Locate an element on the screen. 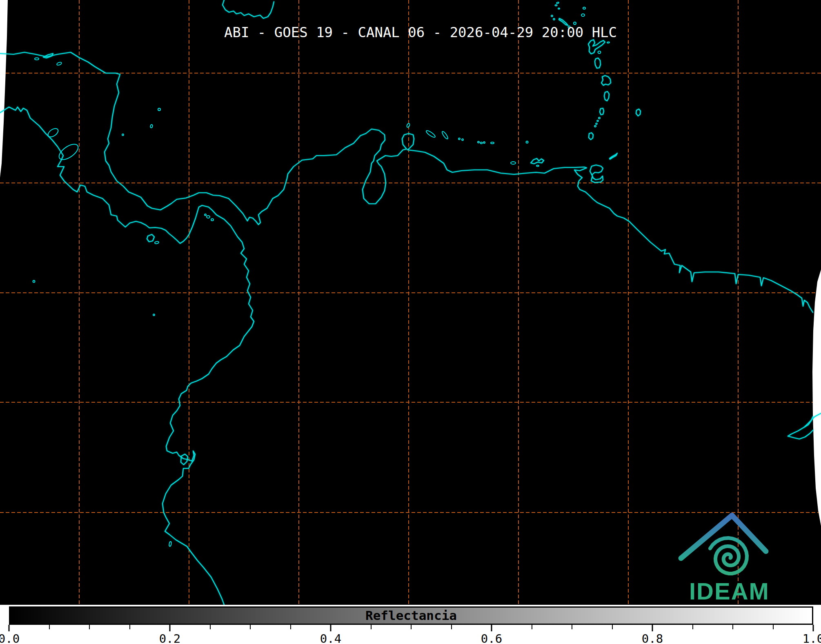  colorbar-band: Reflectancia 0.00.20.40.60.81.0 is located at coordinates (411, 624).